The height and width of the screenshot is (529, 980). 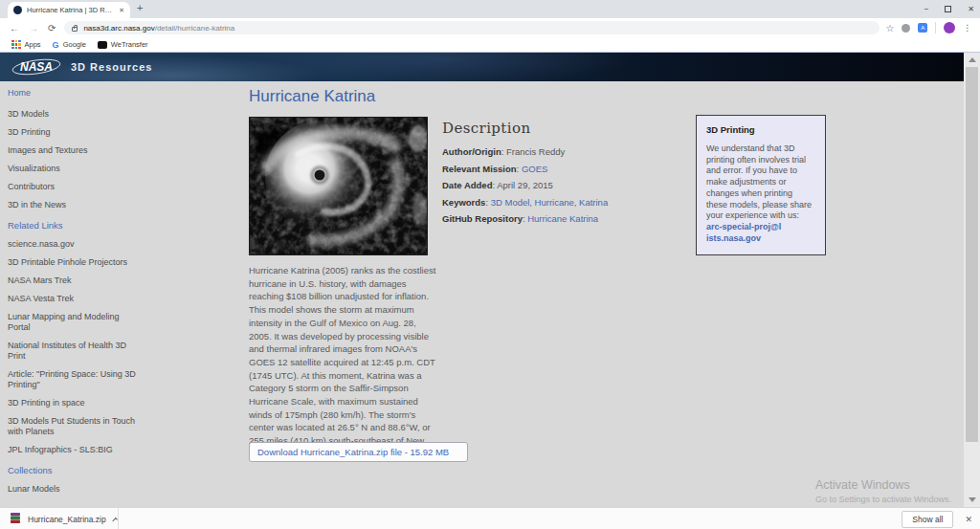 What do you see at coordinates (972, 254) in the screenshot?
I see `scrollbar-thumb` at bounding box center [972, 254].